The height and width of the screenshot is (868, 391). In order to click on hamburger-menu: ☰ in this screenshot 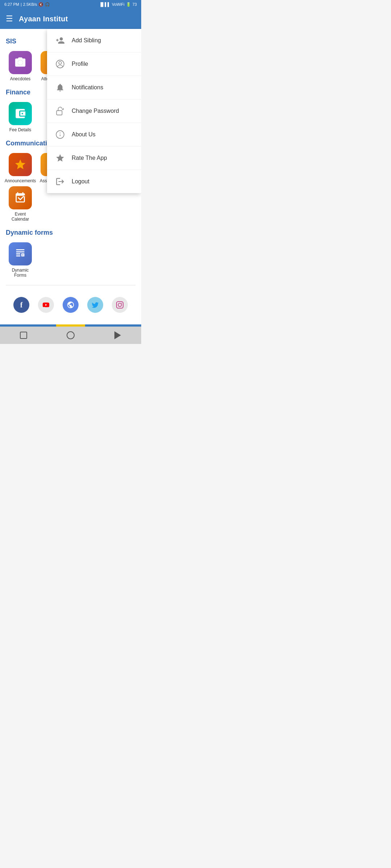, I will do `click(9, 19)`.